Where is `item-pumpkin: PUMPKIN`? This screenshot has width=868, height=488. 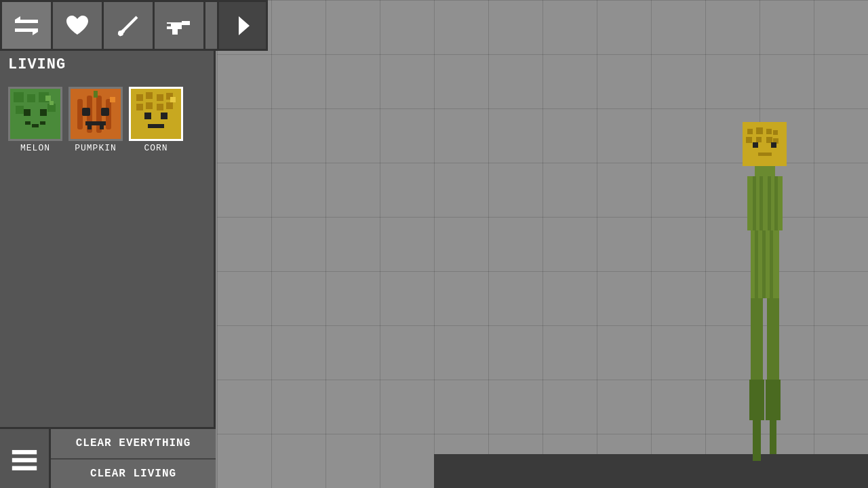
item-pumpkin: PUMPKIN is located at coordinates (96, 283).